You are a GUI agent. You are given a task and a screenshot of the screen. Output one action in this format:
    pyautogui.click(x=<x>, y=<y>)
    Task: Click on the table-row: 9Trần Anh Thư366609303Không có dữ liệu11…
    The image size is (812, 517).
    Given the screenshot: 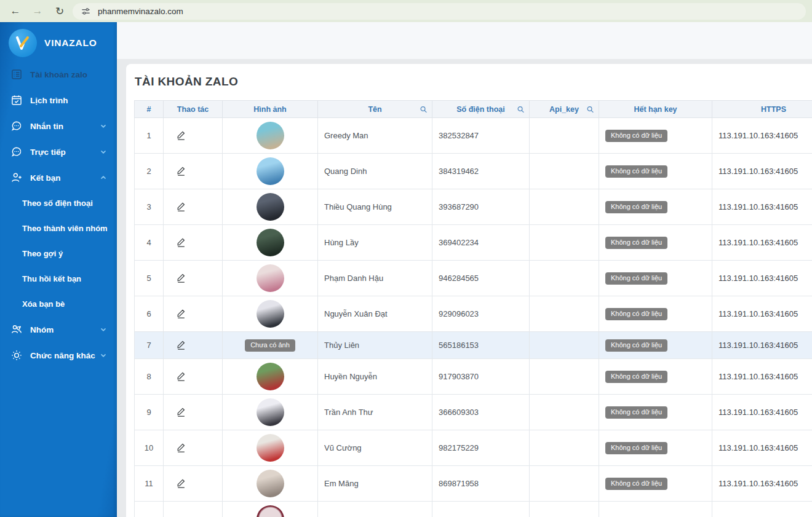 What is the action you would take?
    pyautogui.click(x=474, y=412)
    